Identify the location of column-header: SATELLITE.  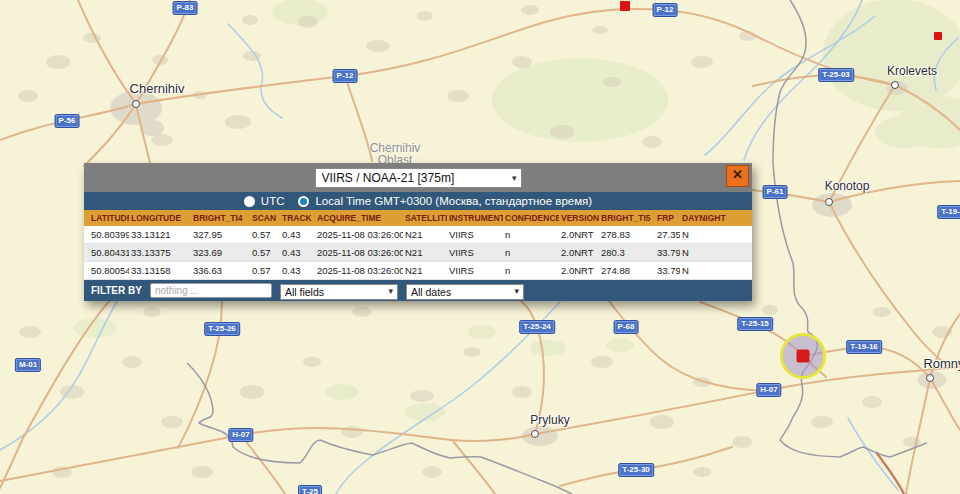
(425, 218).